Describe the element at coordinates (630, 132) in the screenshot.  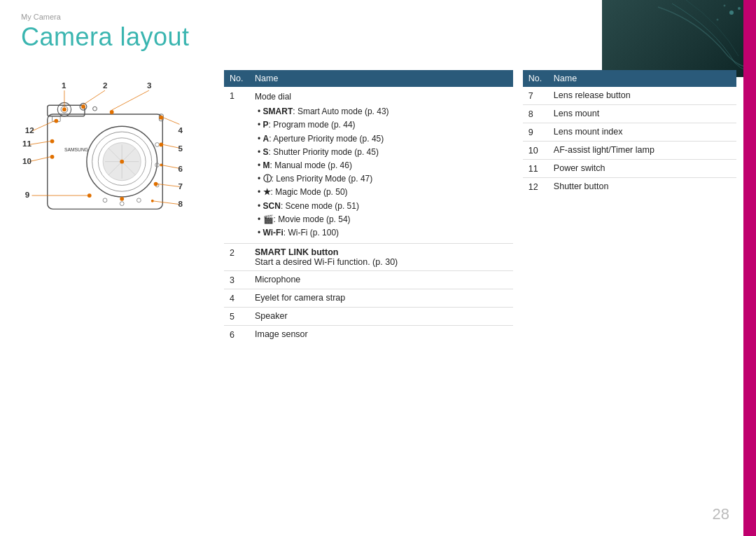
I see `table-row: 9Lens mount index` at that location.